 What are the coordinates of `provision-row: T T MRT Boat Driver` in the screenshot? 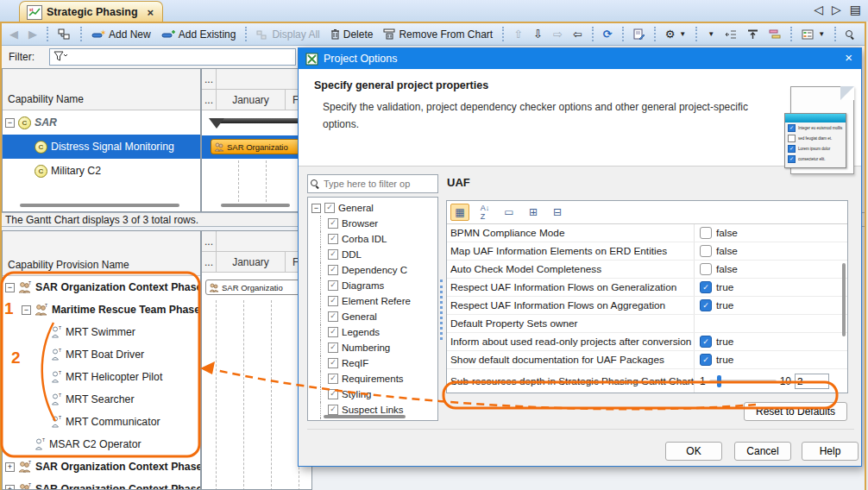 It's located at (102, 355).